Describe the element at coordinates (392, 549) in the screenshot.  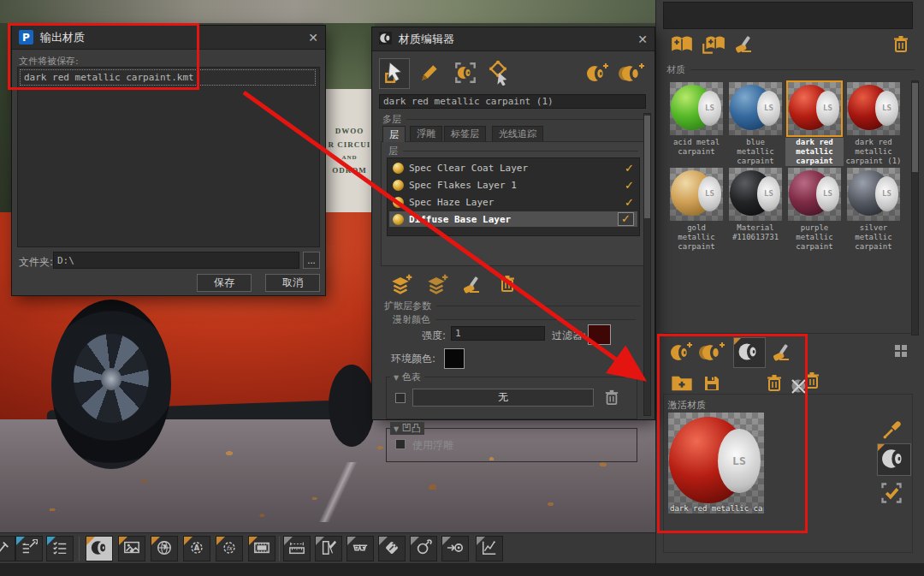
I see `wrench-diamond-button` at that location.